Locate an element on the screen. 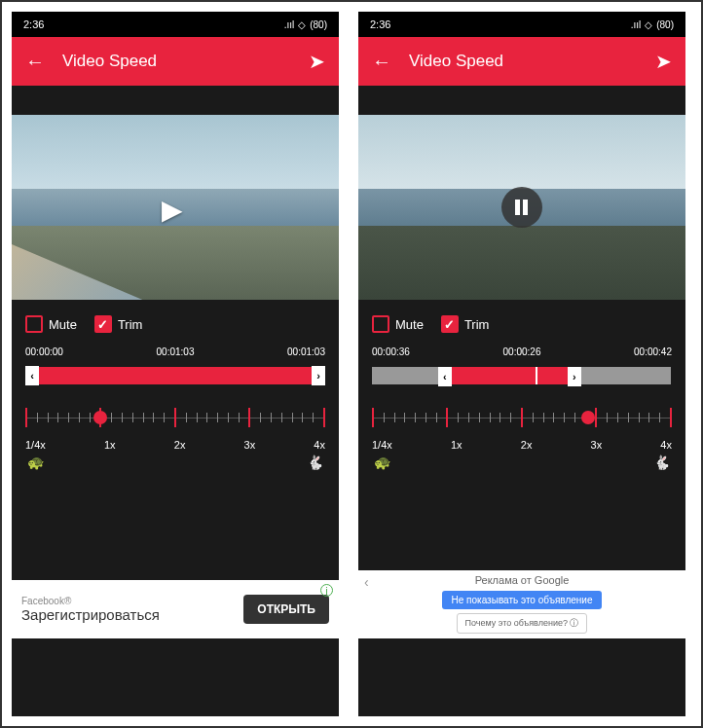 The image size is (703, 728). controls-panel: Mute Trim 00:00:36 00:00:26 00:00:42 ‹ is located at coordinates (522, 389).